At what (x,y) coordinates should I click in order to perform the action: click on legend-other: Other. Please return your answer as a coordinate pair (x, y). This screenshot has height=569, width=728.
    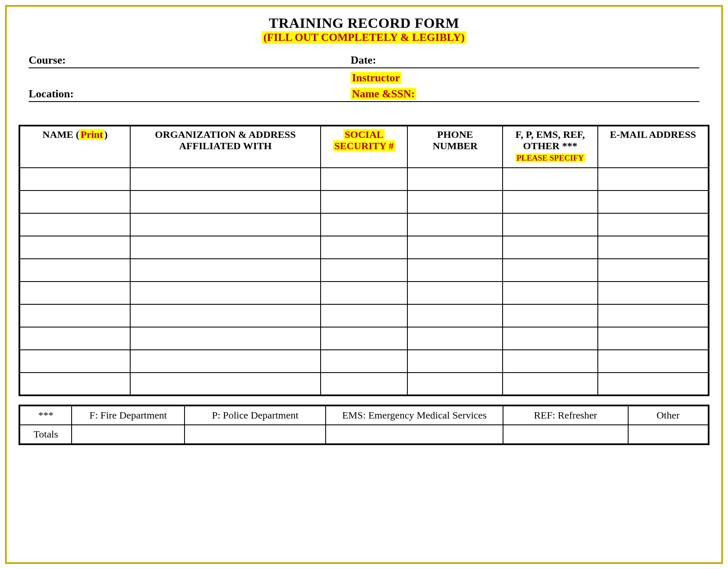
    Looking at the image, I should click on (668, 415).